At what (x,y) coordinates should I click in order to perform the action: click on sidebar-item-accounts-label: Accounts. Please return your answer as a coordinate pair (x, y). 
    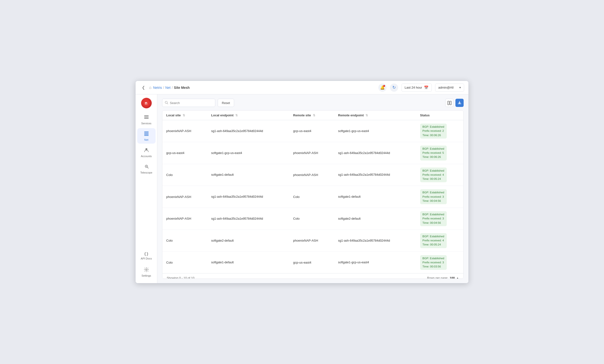
    Looking at the image, I should click on (146, 156).